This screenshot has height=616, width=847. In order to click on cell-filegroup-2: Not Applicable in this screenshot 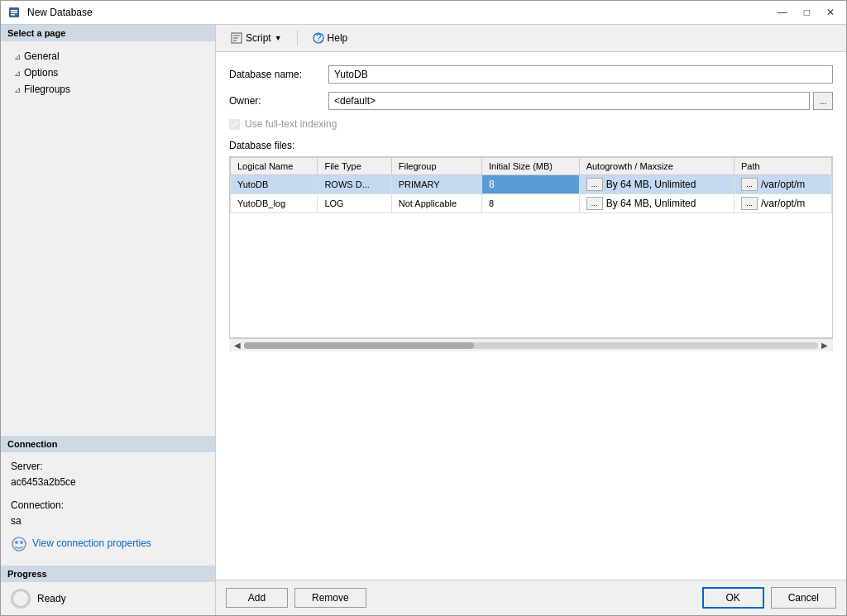, I will do `click(437, 203)`.